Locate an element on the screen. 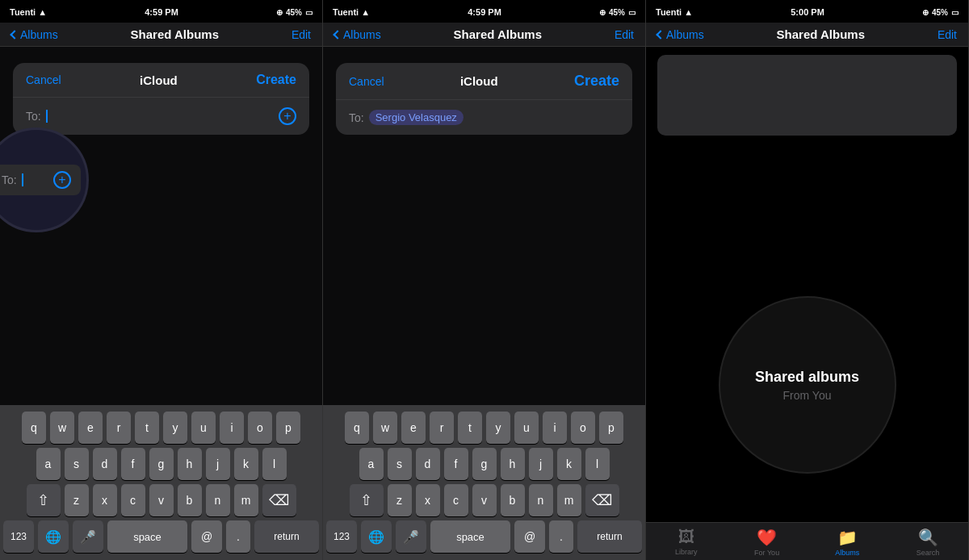 This screenshot has width=969, height=560. key-b-2: b is located at coordinates (513, 500).